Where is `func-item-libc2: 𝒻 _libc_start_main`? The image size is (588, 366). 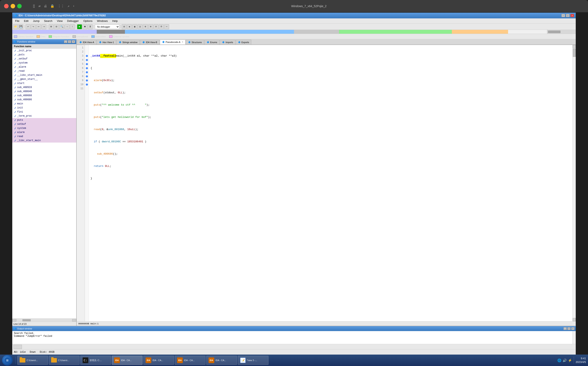
func-item-libc2: 𝒻 _libc_start_main is located at coordinates (44, 140).